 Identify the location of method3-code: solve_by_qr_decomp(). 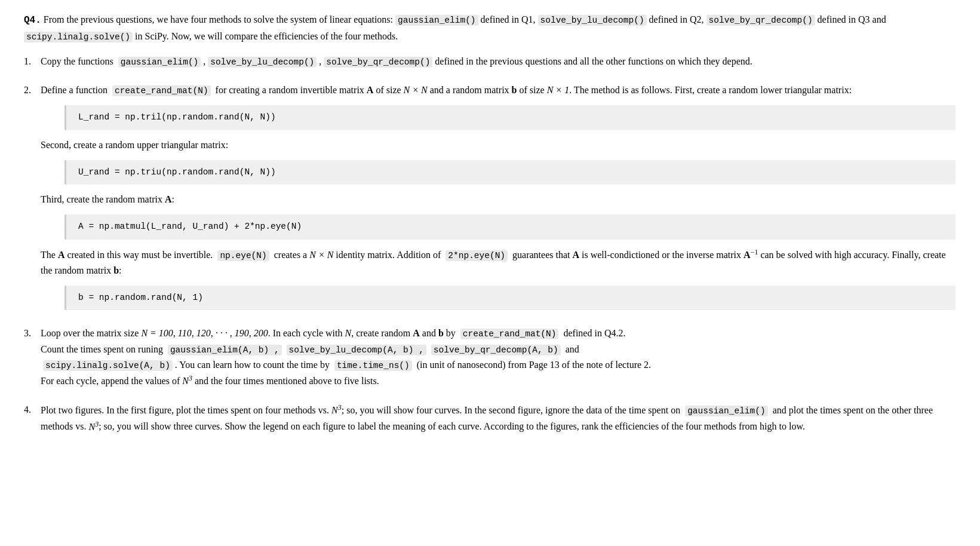
(761, 20).